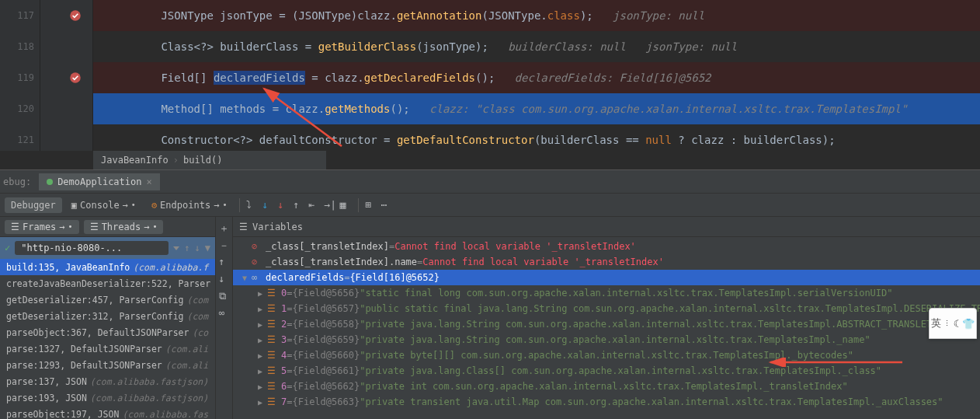 The width and height of the screenshot is (980, 419). What do you see at coordinates (104, 205) in the screenshot?
I see `console-tab: ▣ Console →•` at bounding box center [104, 205].